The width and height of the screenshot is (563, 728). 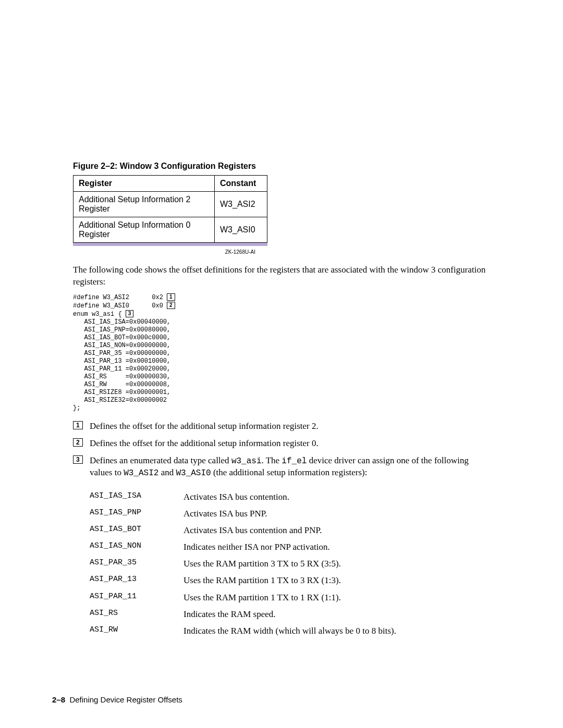 I want to click on def-row: ASI_IAS_ISA Activates ISA bus contention…, so click(x=246, y=497).